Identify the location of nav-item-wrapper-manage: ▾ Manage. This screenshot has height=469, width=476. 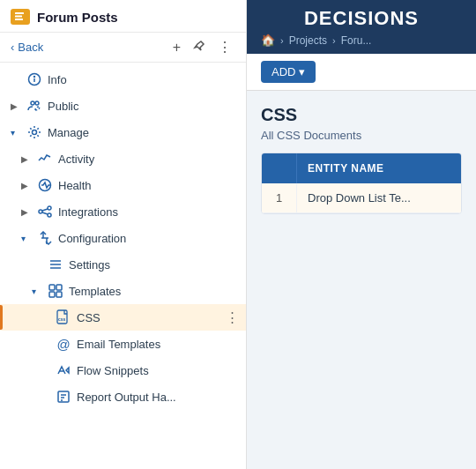
(123, 132).